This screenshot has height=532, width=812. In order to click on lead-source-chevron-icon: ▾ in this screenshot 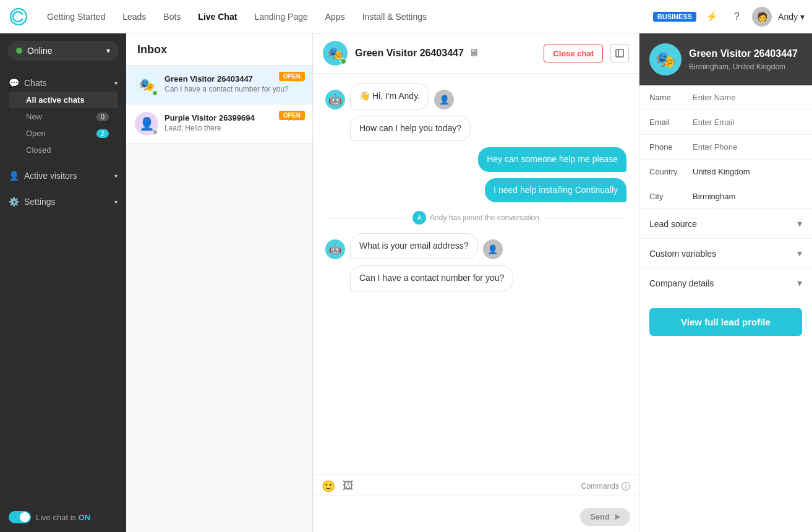, I will do `click(800, 224)`.